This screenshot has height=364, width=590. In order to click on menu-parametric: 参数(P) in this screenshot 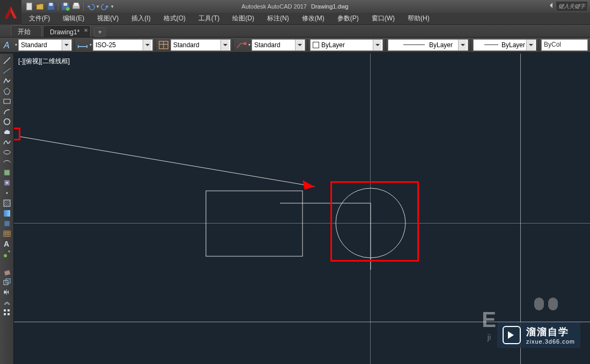, I will do `click(348, 18)`.